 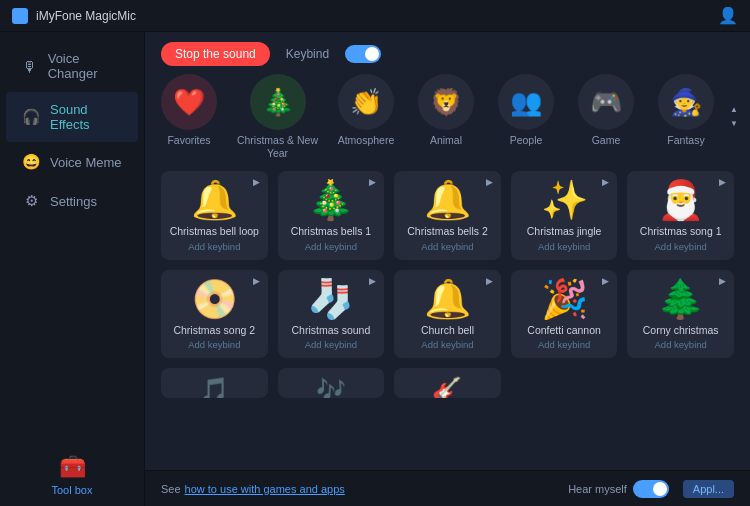 I want to click on sound-card-christmas-jingle: ▶ ✨ Christmas jingle Add keybind, so click(x=564, y=216).